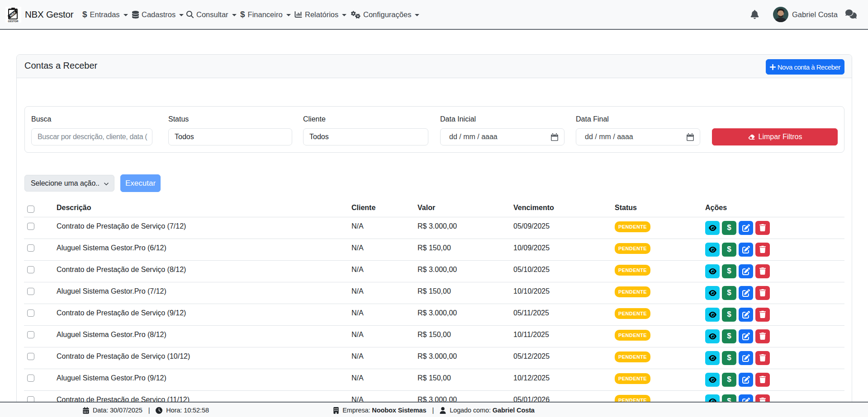 The height and width of the screenshot is (417, 868). I want to click on svg-text: GESTOR, so click(13, 21).